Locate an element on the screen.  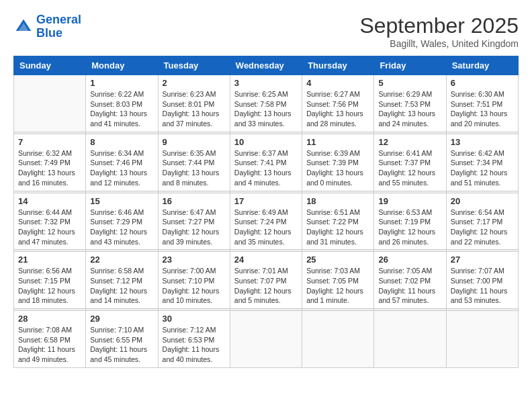
day-number: 12 is located at coordinates (410, 142).